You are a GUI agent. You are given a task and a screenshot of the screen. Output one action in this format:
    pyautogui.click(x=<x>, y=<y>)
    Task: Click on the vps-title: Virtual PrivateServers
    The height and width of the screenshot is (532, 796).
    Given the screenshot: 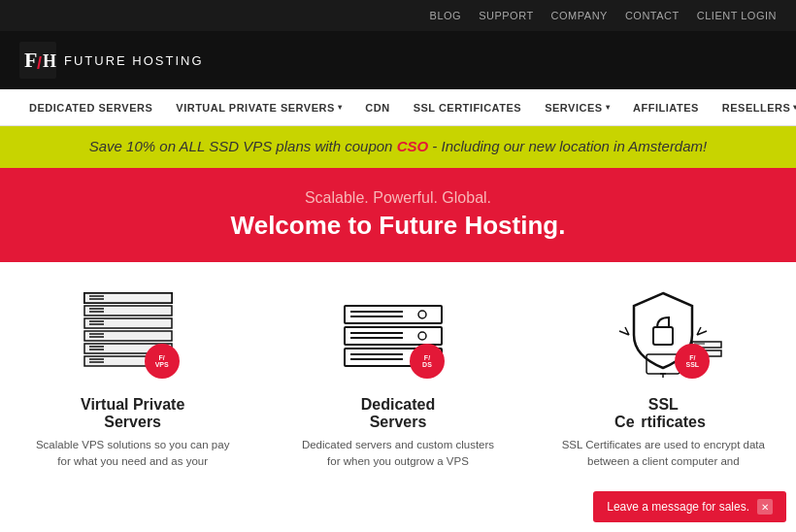 What is the action you would take?
    pyautogui.click(x=133, y=414)
    